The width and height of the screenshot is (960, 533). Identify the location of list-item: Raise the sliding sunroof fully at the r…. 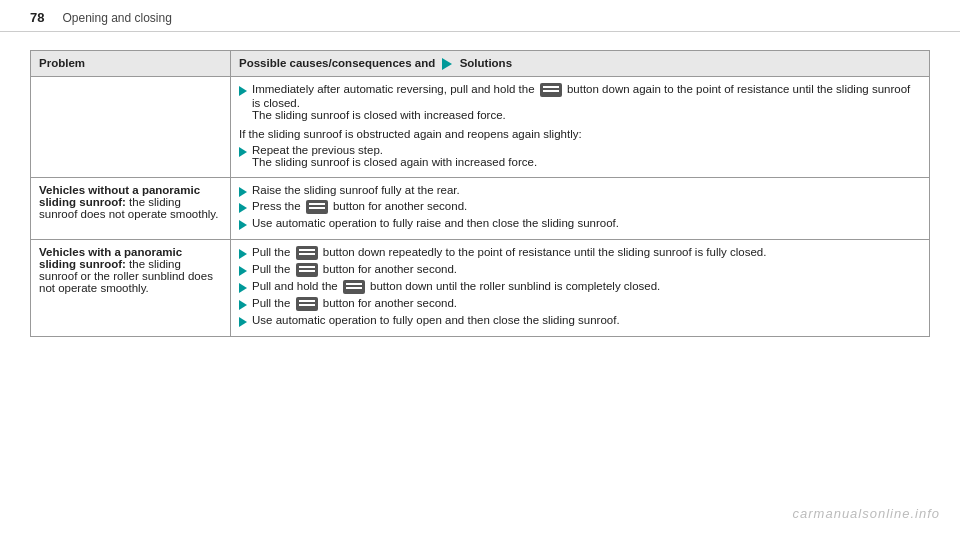
(580, 190).